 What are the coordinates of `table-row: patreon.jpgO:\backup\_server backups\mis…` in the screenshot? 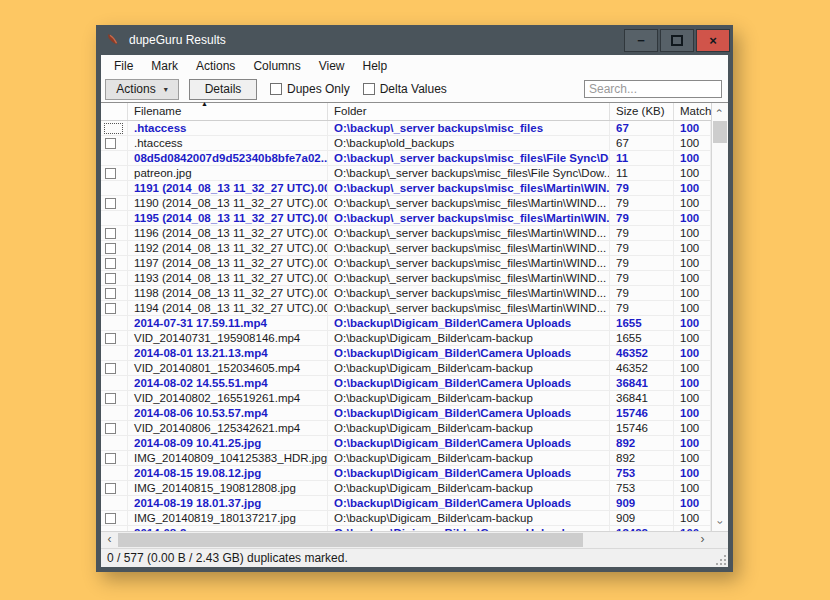 It's located at (406, 174).